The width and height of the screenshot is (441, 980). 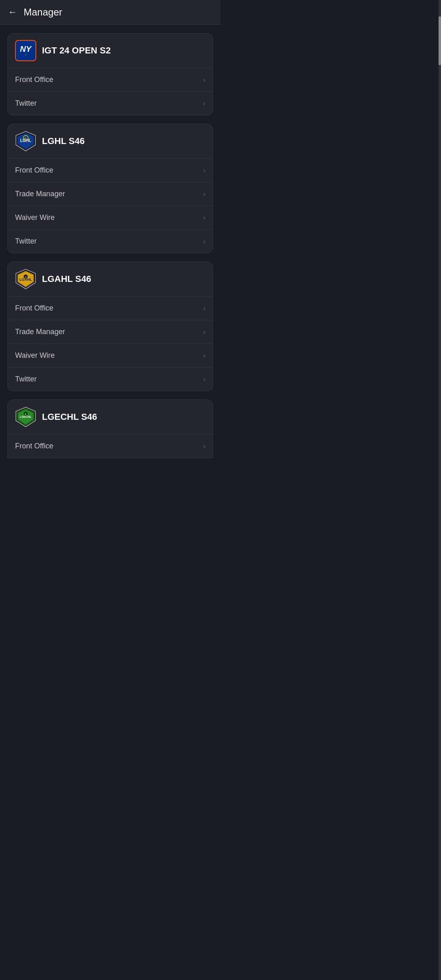 What do you see at coordinates (110, 171) in the screenshot?
I see `menu-item-lghl-front-office: Front Office›` at bounding box center [110, 171].